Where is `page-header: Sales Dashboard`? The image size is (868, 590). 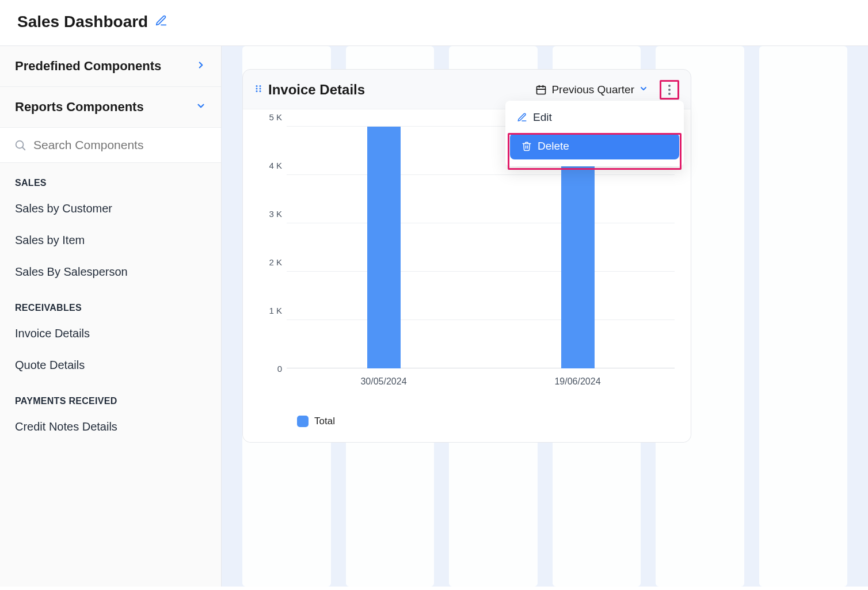
page-header: Sales Dashboard is located at coordinates (434, 23).